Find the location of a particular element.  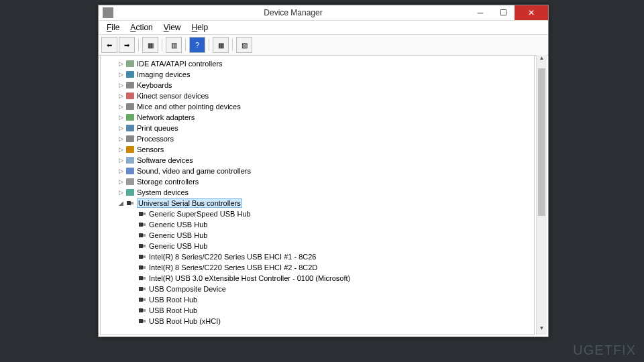

help-button: ? is located at coordinates (197, 45).